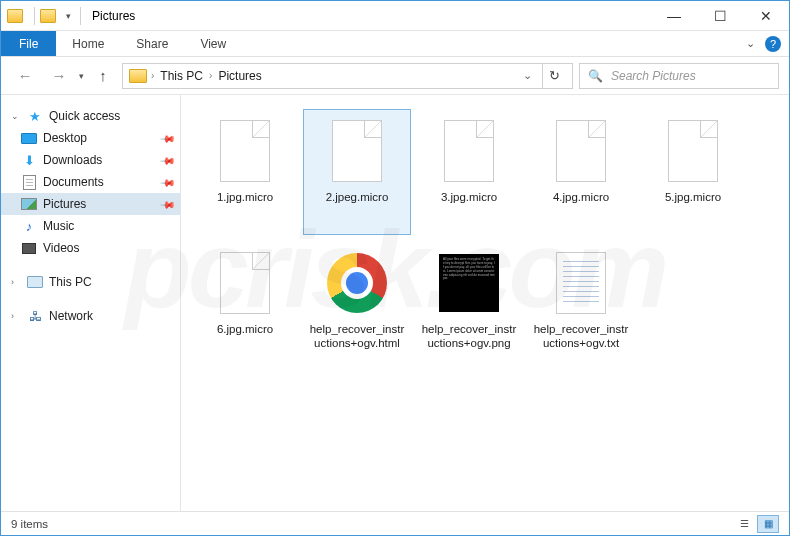 Image resolution: width=790 pixels, height=536 pixels. What do you see at coordinates (28, 44) in the screenshot?
I see `file-tab: File` at bounding box center [28, 44].